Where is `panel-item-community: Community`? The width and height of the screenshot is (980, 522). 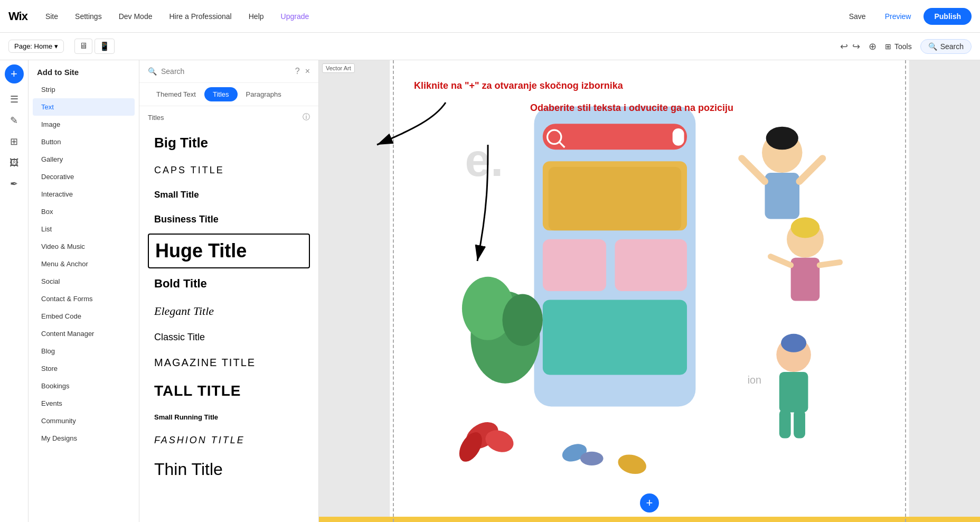
panel-item-community: Community is located at coordinates (83, 421).